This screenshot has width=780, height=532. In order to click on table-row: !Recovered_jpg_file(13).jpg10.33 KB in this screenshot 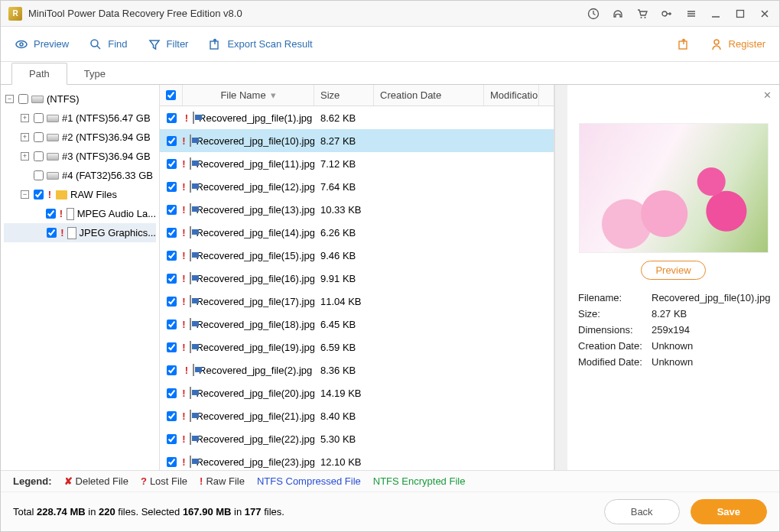, I will do `click(356, 209)`.